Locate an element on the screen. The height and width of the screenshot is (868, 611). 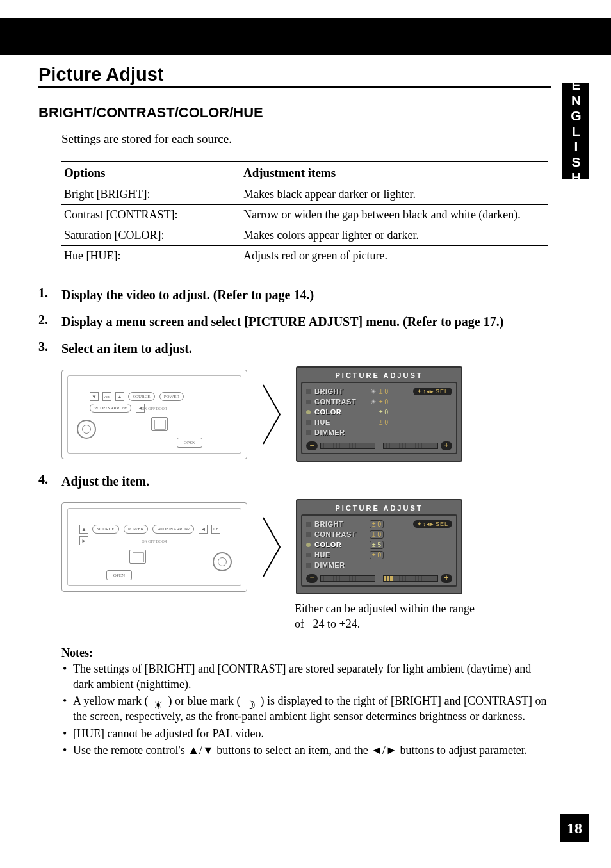
osd-label: HUE is located at coordinates (341, 422).